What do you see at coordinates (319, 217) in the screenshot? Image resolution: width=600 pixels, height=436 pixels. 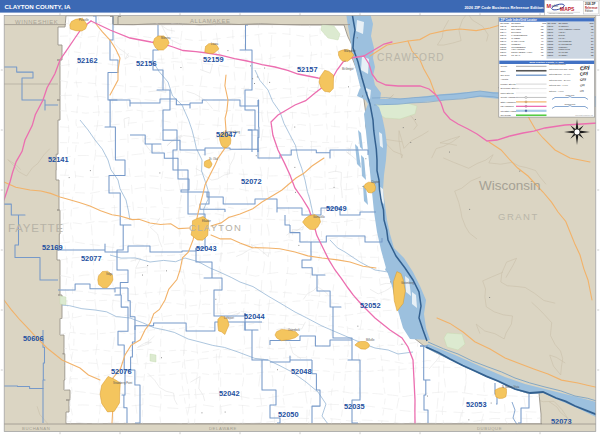 I see `svg-text: Garnavillo` at bounding box center [319, 217].